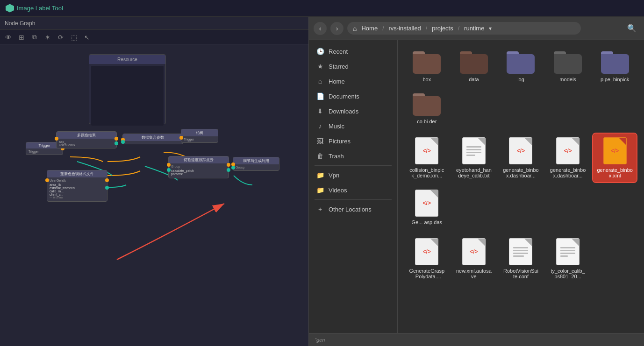 The height and width of the screenshot is (346, 644). Describe the element at coordinates (615, 158) in the screenshot. I see `file-generate-binbox-xml: </> generate_binbox.xml` at that location.